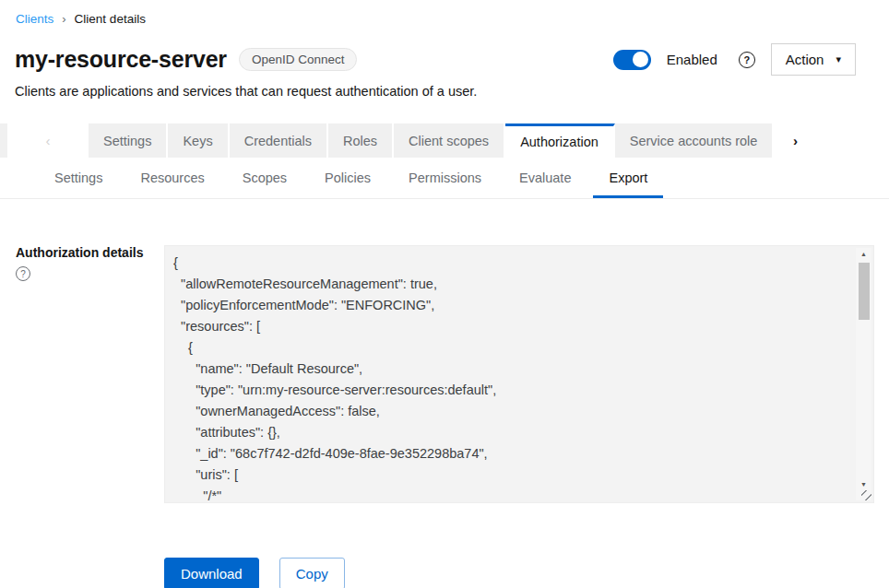 This screenshot has height=588, width=889. Describe the element at coordinates (628, 181) in the screenshot. I see `subtab-export: Export` at that location.